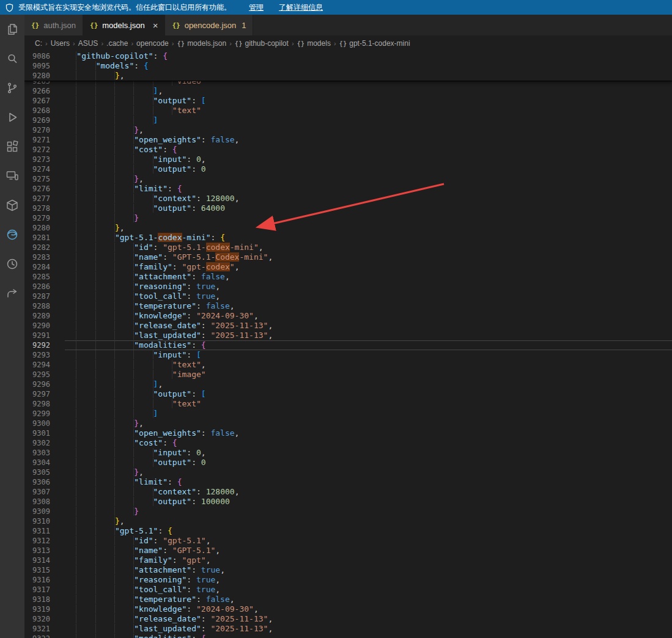 This screenshot has height=638, width=672. What do you see at coordinates (165, 619) in the screenshot?
I see `code-text: "release_date": "2025-11-13",` at bounding box center [165, 619].